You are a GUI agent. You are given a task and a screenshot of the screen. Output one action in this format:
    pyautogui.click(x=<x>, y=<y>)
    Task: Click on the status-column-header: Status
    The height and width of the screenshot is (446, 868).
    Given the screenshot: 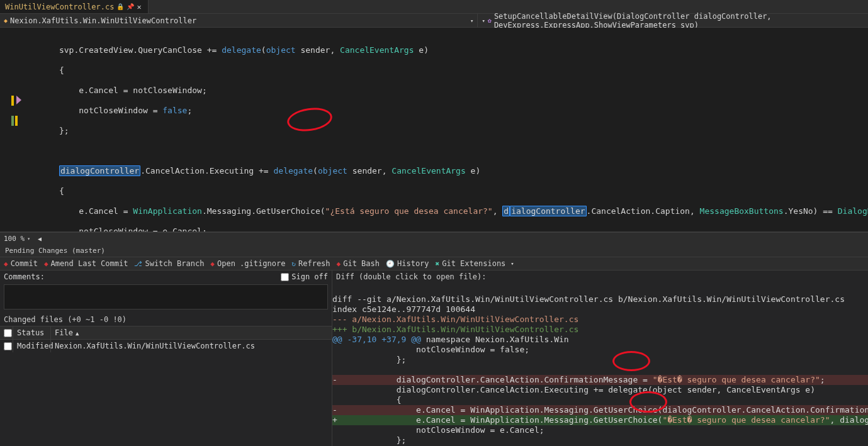 What is the action you would take?
    pyautogui.click(x=31, y=333)
    